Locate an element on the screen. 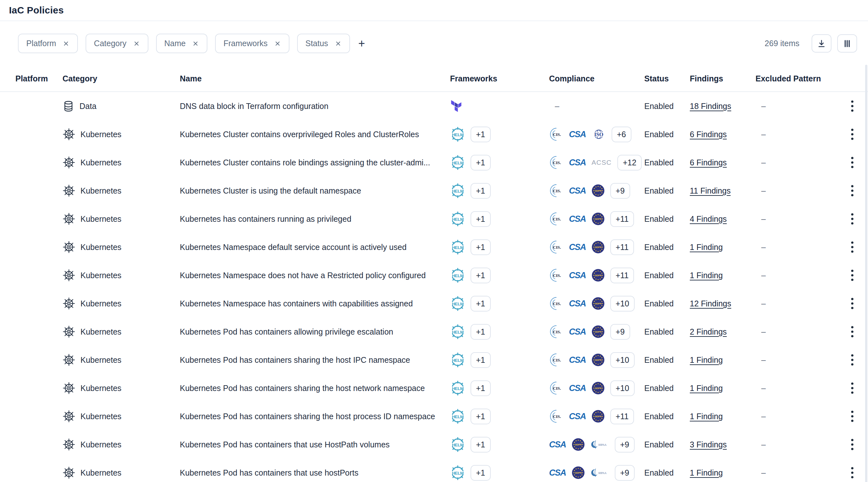 This screenshot has height=482, width=868. table-row: Kubernetes Kubernetes Cluster is using t… is located at coordinates (434, 191).